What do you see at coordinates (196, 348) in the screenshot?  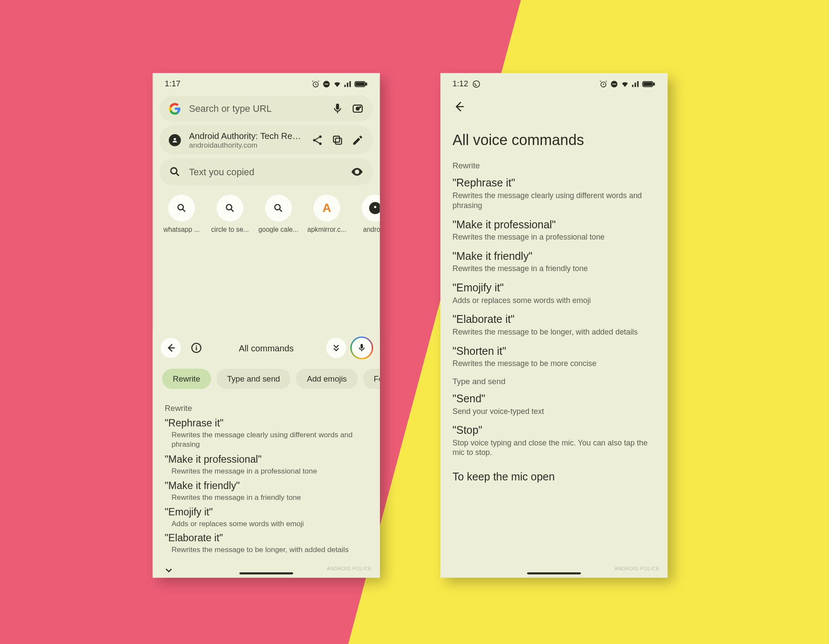 I see `info-button` at bounding box center [196, 348].